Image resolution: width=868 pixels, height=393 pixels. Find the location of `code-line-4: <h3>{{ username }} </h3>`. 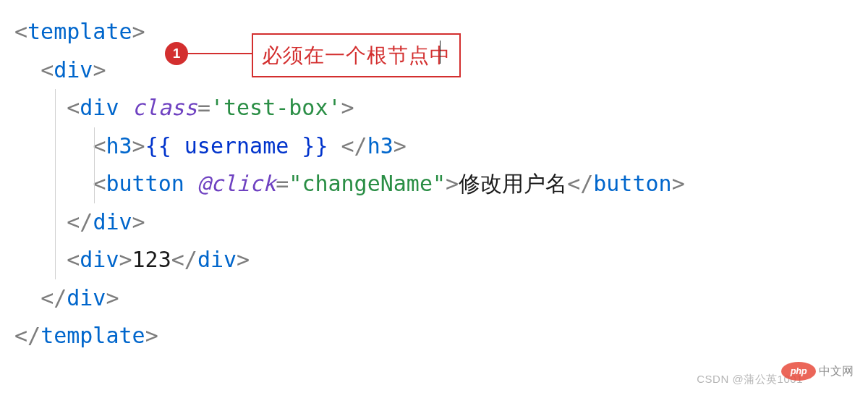

code-line-4: <h3>{{ username }} </h3> is located at coordinates (434, 146).